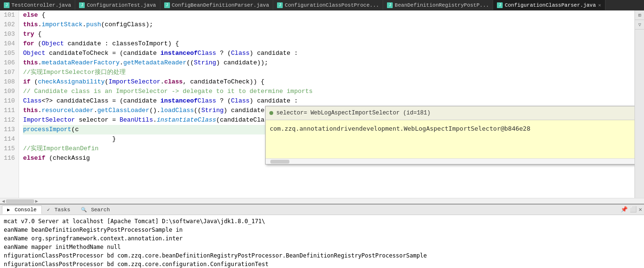 The height and width of the screenshot is (268, 644). I want to click on code-line-108: if (checkAssignability(ImportSelector.cl…, so click(328, 82).